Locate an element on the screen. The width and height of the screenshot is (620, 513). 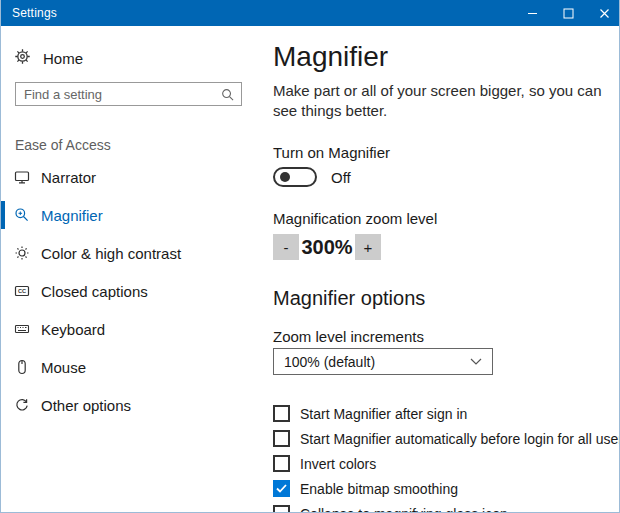
magnifier-icon is located at coordinates (22, 215).